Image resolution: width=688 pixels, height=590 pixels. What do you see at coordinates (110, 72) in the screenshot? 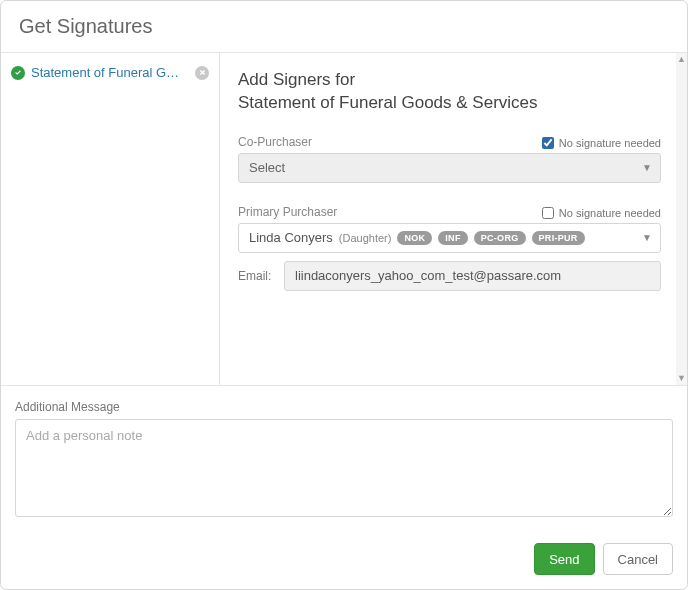
I see `document-name: Statement of Funeral G…` at bounding box center [110, 72].